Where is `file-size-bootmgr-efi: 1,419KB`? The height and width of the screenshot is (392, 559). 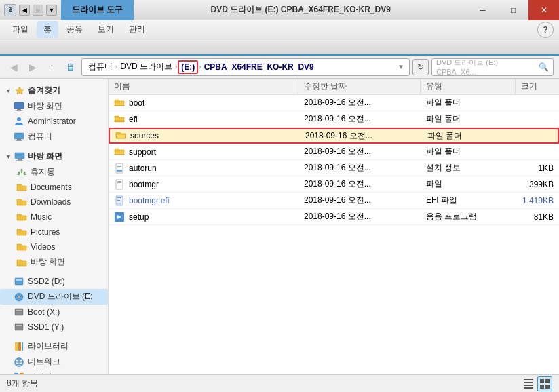
file-size-bootmgr-efi: 1,419KB is located at coordinates (537, 201).